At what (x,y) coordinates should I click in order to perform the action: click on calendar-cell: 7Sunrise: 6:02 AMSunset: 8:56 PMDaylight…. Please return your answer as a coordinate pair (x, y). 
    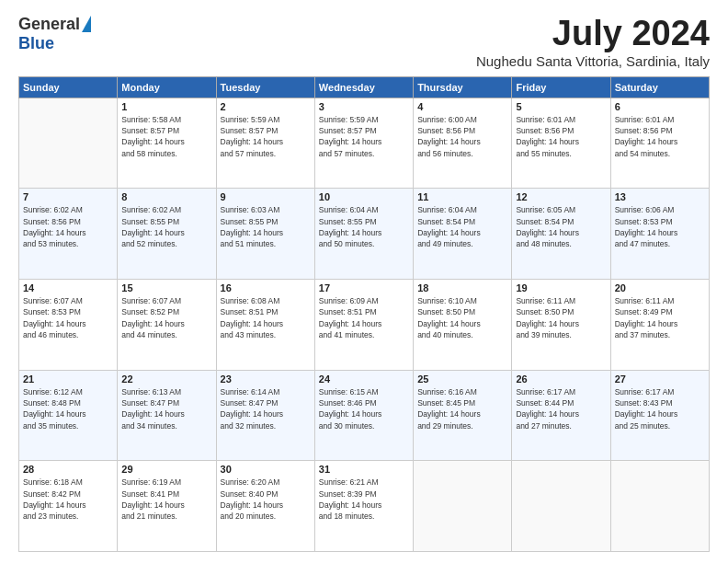
    Looking at the image, I should click on (68, 234).